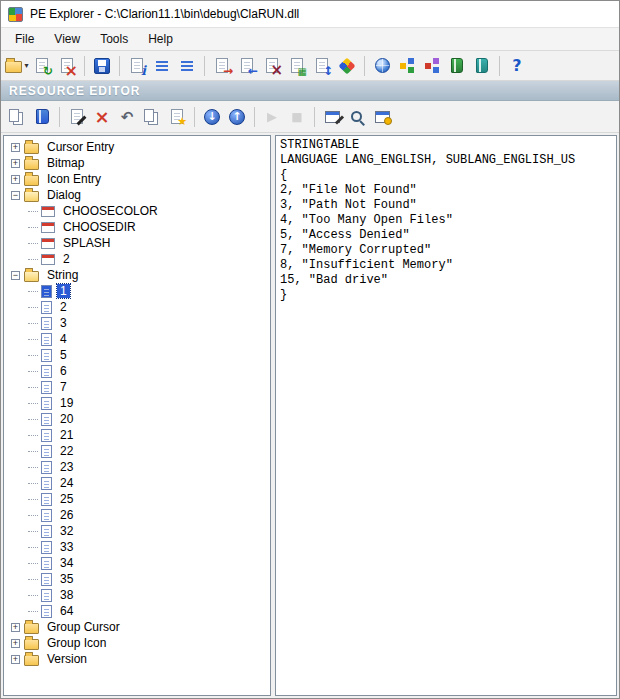 This screenshot has height=699, width=620. I want to click on undo-button, so click(127, 117).